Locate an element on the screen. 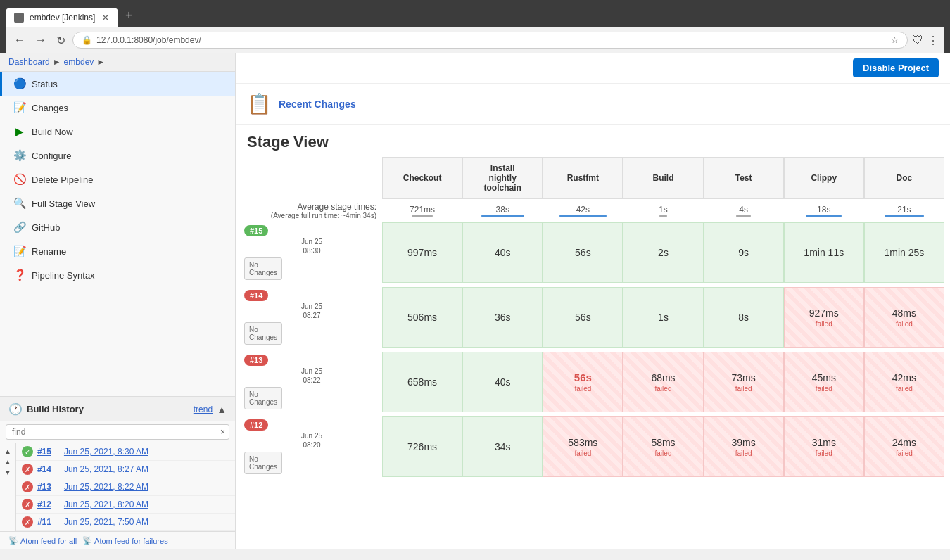 This screenshot has width=950, height=560. stage-cell-#13-5: 45msfailed is located at coordinates (824, 382).